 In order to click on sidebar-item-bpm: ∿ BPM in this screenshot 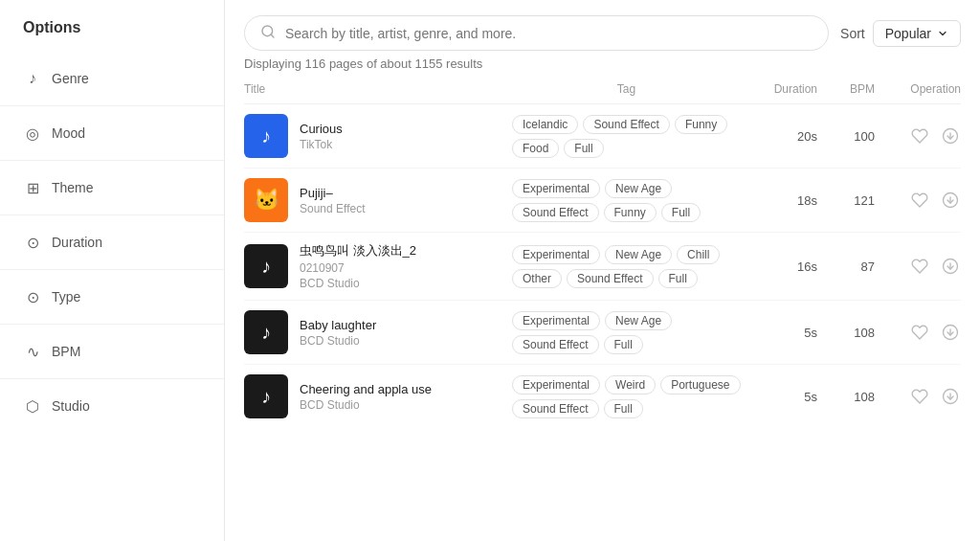, I will do `click(112, 351)`.